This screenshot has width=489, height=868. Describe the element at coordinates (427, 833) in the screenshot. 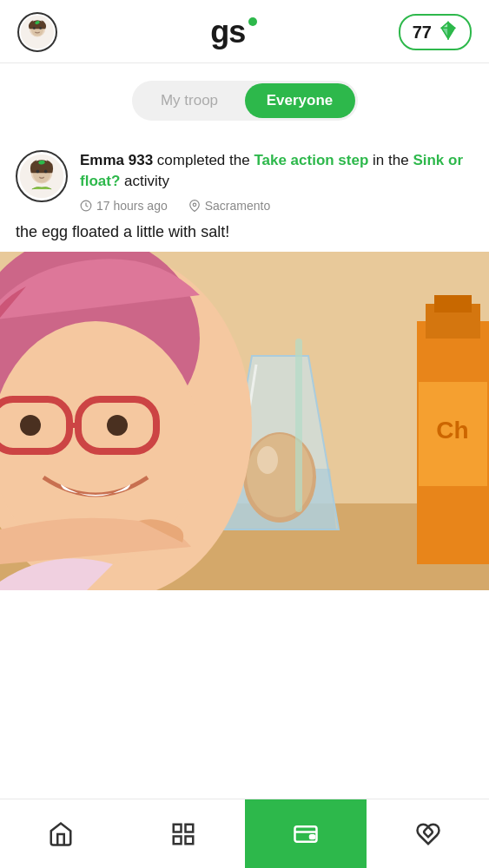

I see `nav-community` at that location.